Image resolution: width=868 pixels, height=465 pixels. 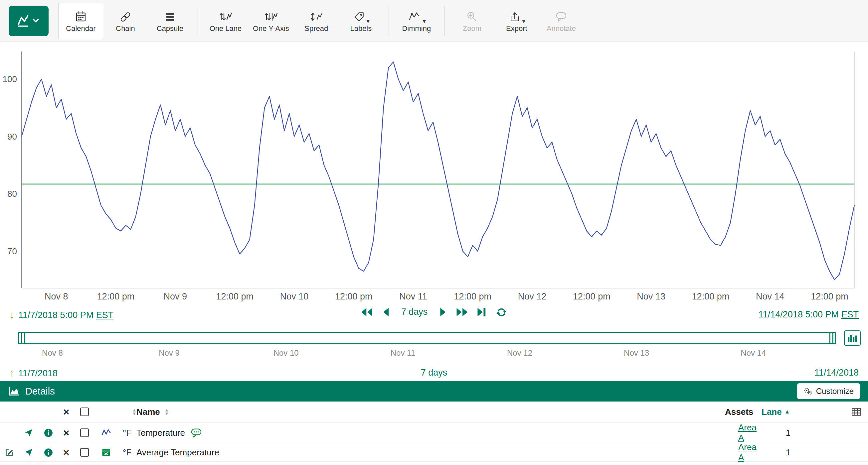 I want to click on signal-icon, so click(x=106, y=433).